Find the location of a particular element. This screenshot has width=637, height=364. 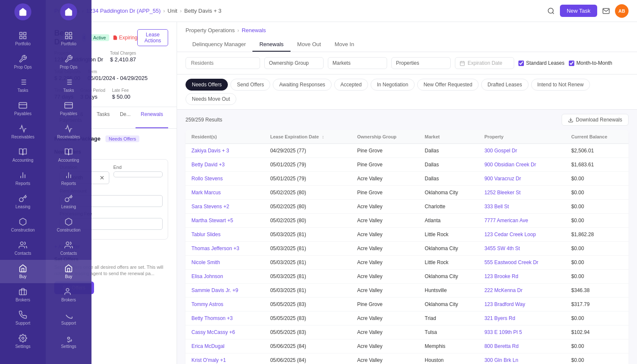

user-avatar: AB is located at coordinates (622, 11).